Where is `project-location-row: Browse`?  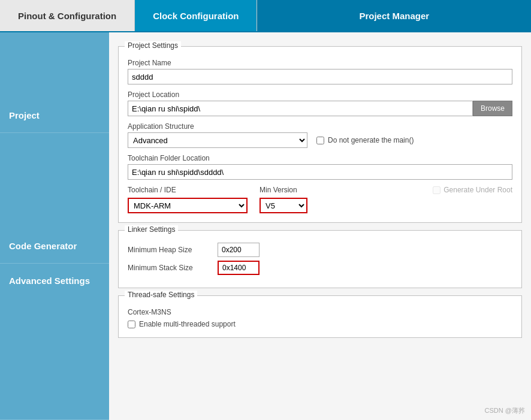 project-location-row: Browse is located at coordinates (320, 108).